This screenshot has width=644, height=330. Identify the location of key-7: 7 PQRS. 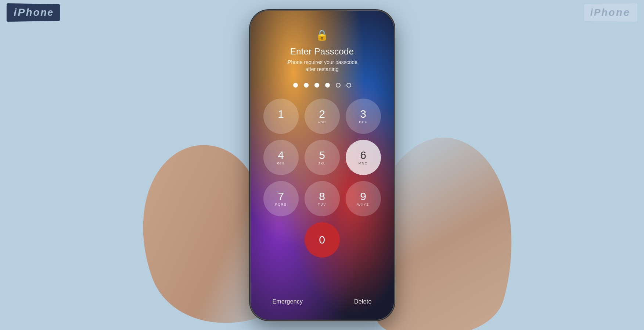
(281, 199).